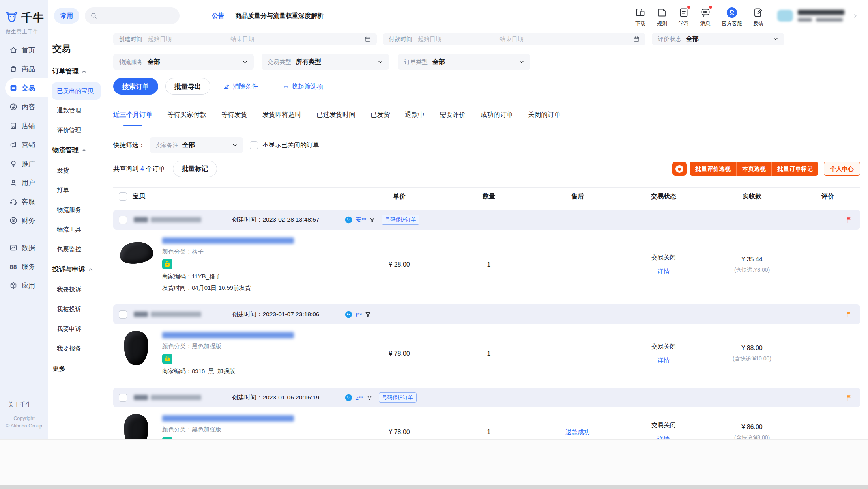 The image size is (868, 489). What do you see at coordinates (795, 169) in the screenshot?
I see `perspective-button-批量订单标记: 批量订单标记` at bounding box center [795, 169].